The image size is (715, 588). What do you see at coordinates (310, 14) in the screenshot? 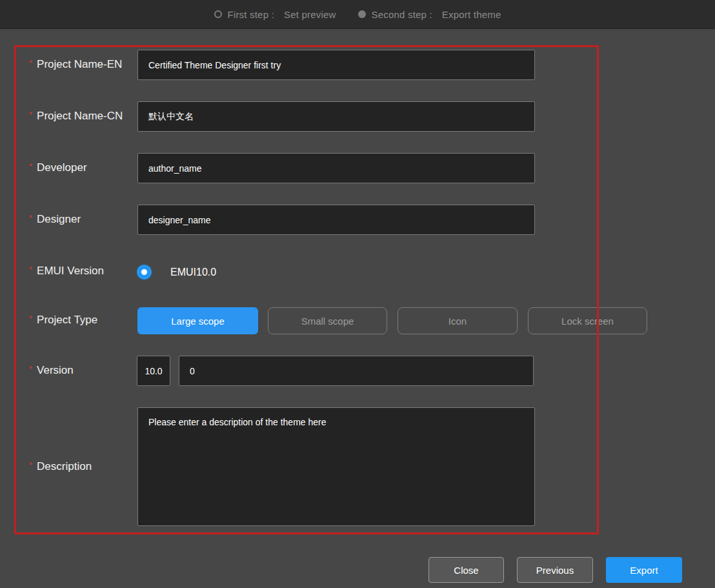
I see `step-first-value: Set preview` at bounding box center [310, 14].